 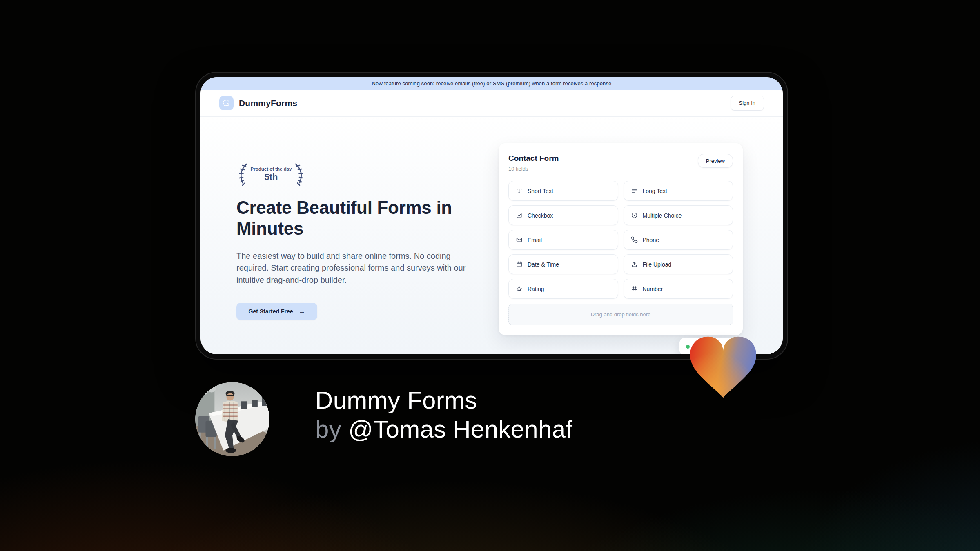 I want to click on checkbox-icon, so click(x=519, y=216).